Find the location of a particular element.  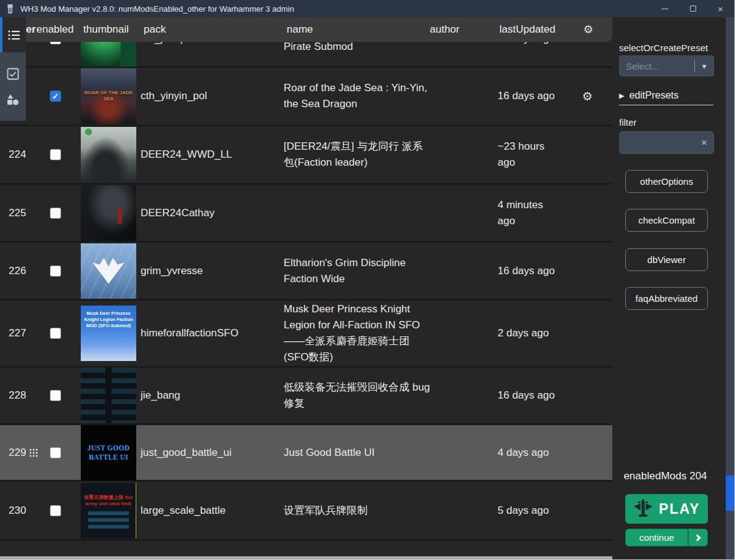

maximize-button is located at coordinates (693, 9).